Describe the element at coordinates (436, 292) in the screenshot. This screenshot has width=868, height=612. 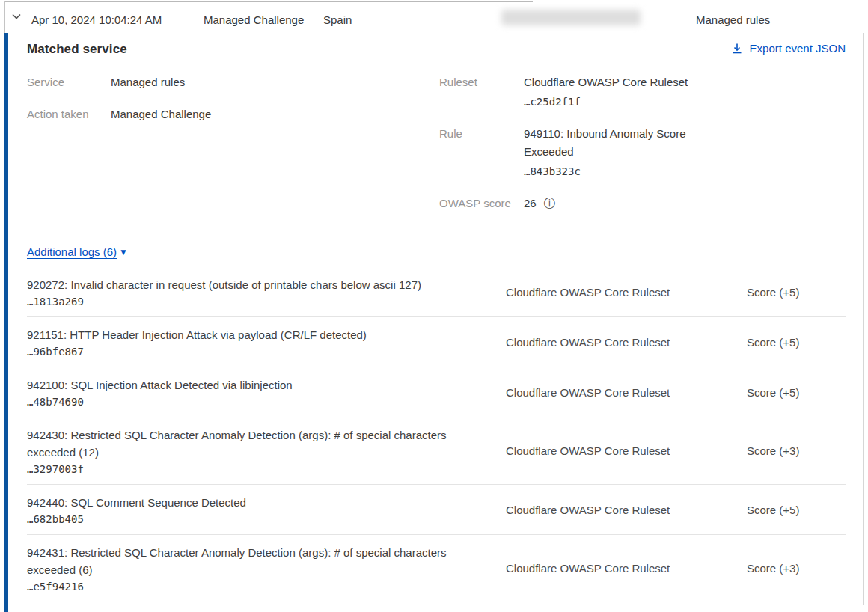
I see `log-row: 920272: Invalid character in request (ou…` at that location.